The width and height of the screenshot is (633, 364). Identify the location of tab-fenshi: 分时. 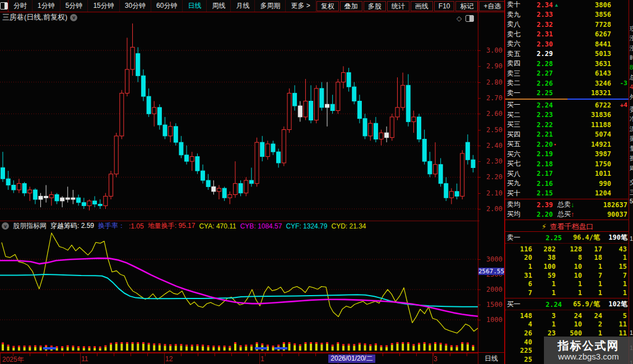
(20, 6).